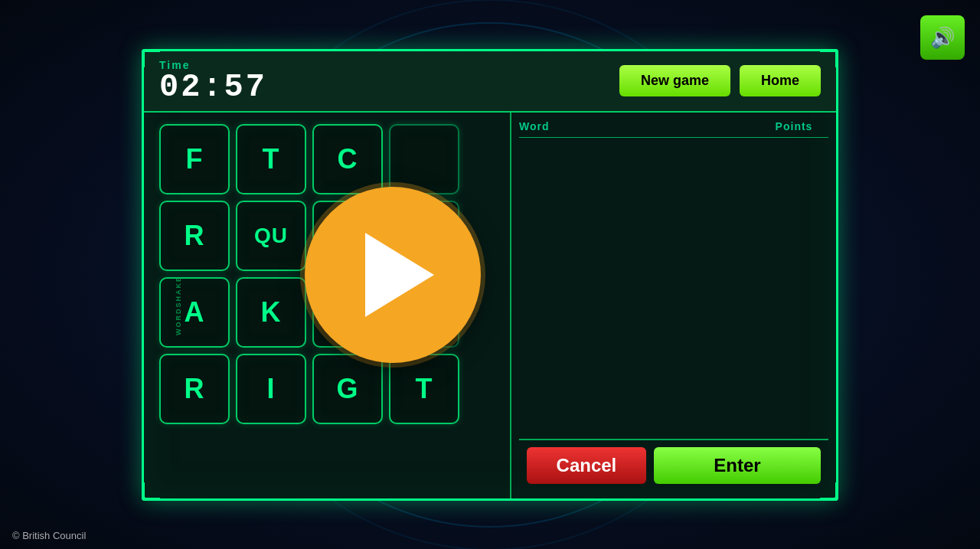 Image resolution: width=980 pixels, height=549 pixels. Describe the element at coordinates (348, 159) in the screenshot. I see `tile-C: C` at that location.